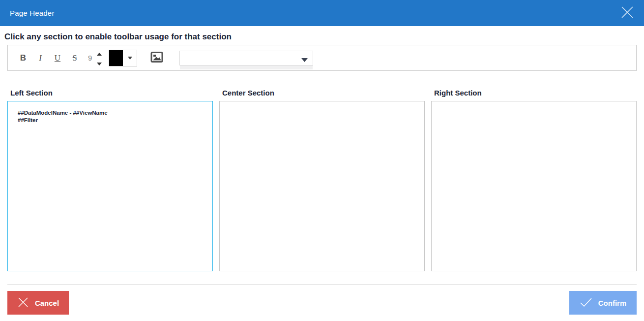 This screenshot has height=321, width=644. Describe the element at coordinates (321, 37) in the screenshot. I see `instruction-text: Click any section to enable toolbar usag…` at that location.